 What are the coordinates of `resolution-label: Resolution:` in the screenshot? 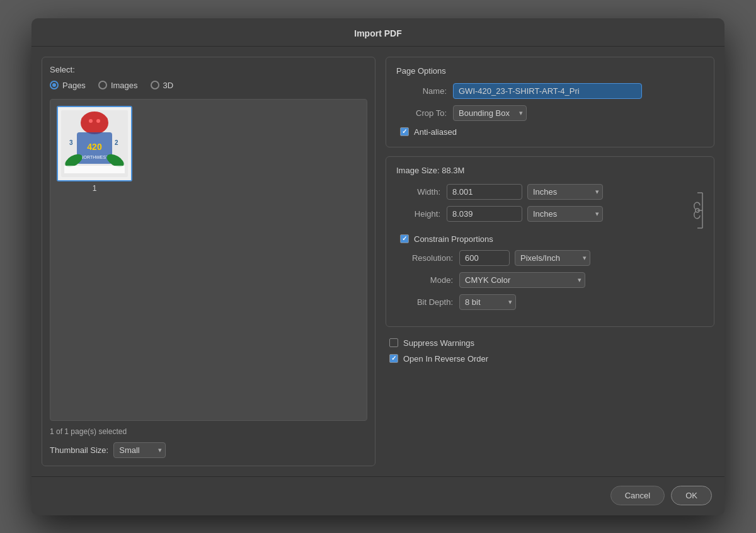 It's located at (425, 258).